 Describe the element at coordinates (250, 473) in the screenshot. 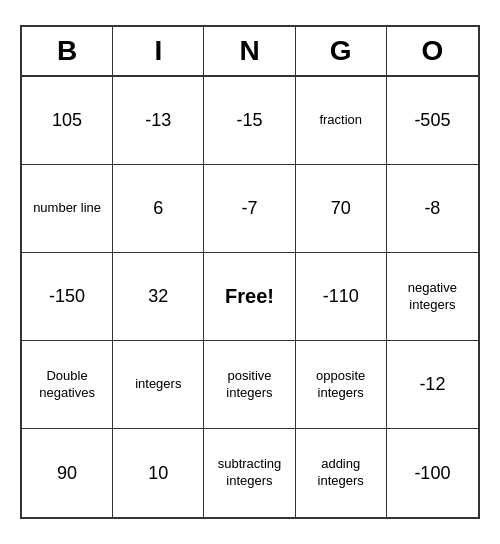

I see `bingo-cell-r4-c2: subtracting integers` at that location.